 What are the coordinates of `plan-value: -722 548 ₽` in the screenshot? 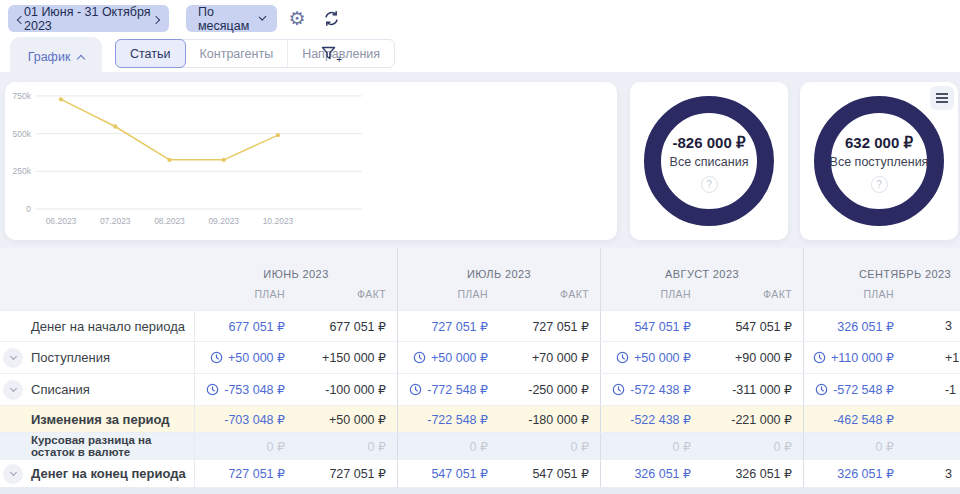 It's located at (448, 419).